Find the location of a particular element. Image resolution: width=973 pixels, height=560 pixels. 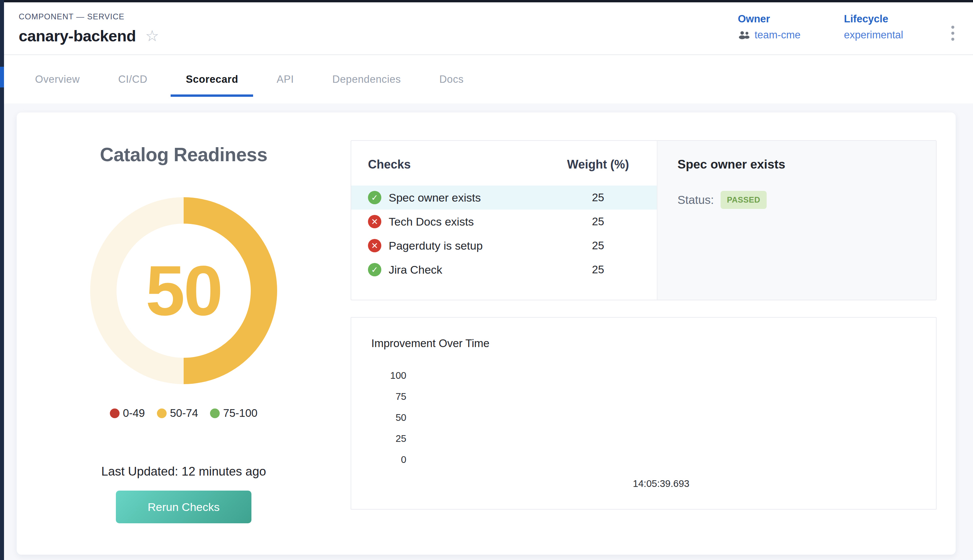

chart-title: Improvement Over Time is located at coordinates (644, 343).